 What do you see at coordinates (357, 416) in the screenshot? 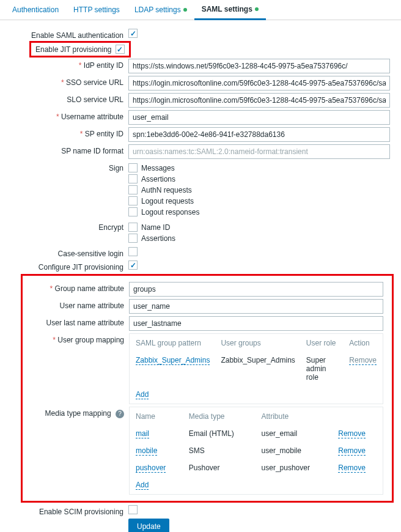
I see `mtm-header-action` at bounding box center [357, 416].